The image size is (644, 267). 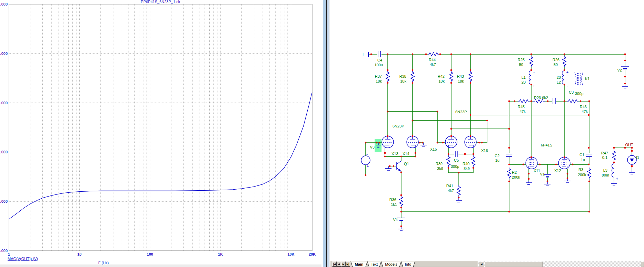 What do you see at coordinates (398, 126) in the screenshot?
I see `component-label-6N23P-30: 6N23P` at bounding box center [398, 126].